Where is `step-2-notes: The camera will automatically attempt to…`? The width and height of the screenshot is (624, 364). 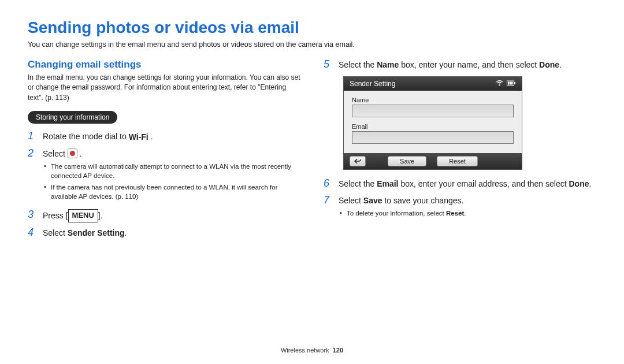
step-2-notes: The camera will automatically attempt to… is located at coordinates (172, 181).